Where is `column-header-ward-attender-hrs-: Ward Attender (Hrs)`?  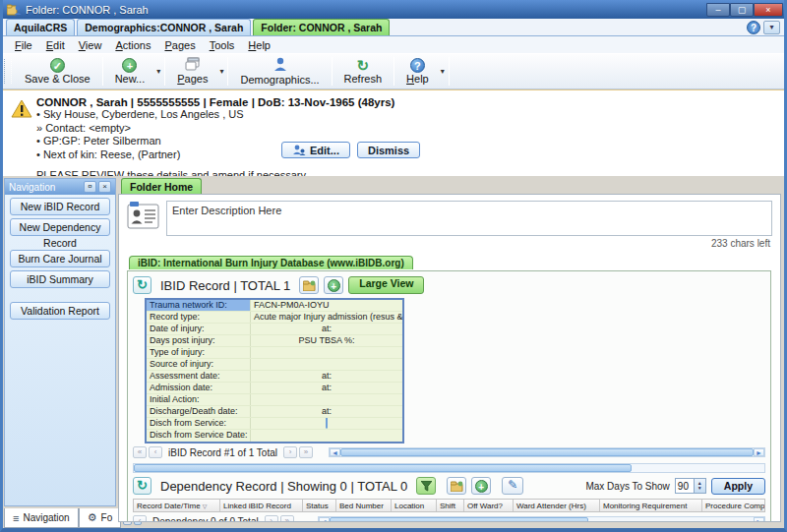
column-header-ward-attender-hrs-: Ward Attender (Hrs) is located at coordinates (557, 505).